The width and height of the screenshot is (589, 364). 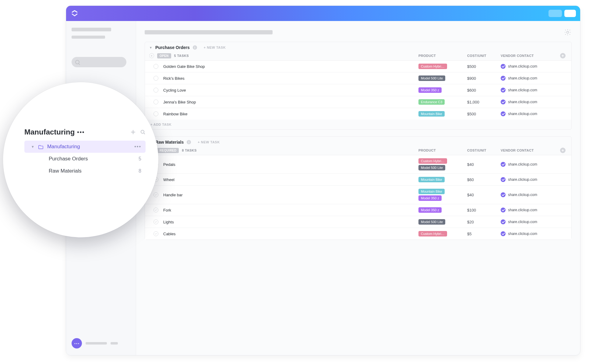 I want to click on product-tag: Model 500 Lite, so click(x=432, y=168).